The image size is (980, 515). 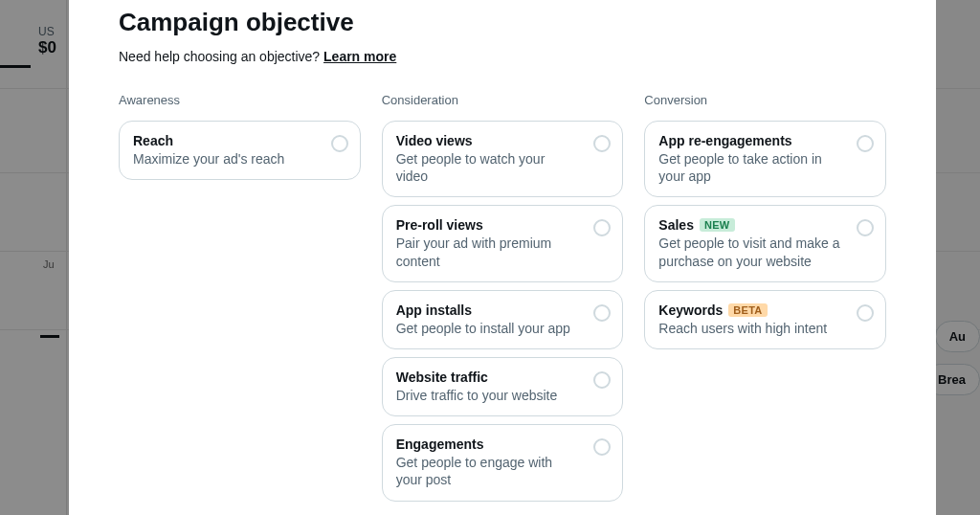 I want to click on option-title: App re-engagements, so click(x=750, y=141).